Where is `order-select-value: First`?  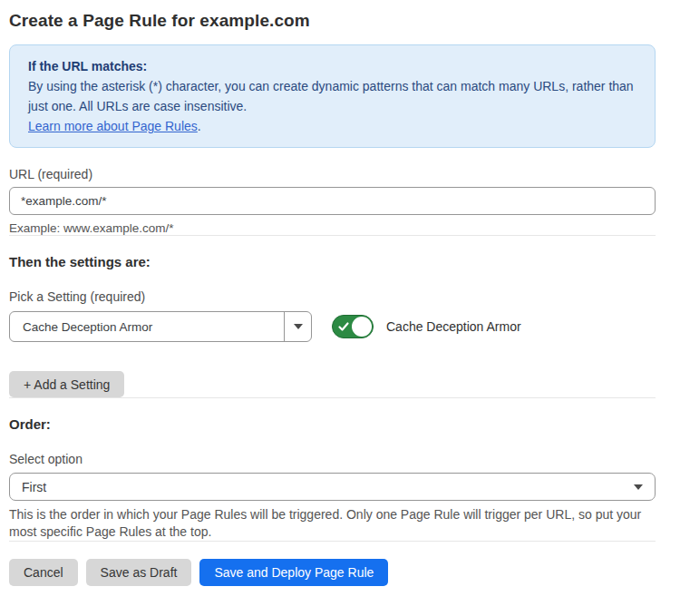 order-select-value: First is located at coordinates (34, 487).